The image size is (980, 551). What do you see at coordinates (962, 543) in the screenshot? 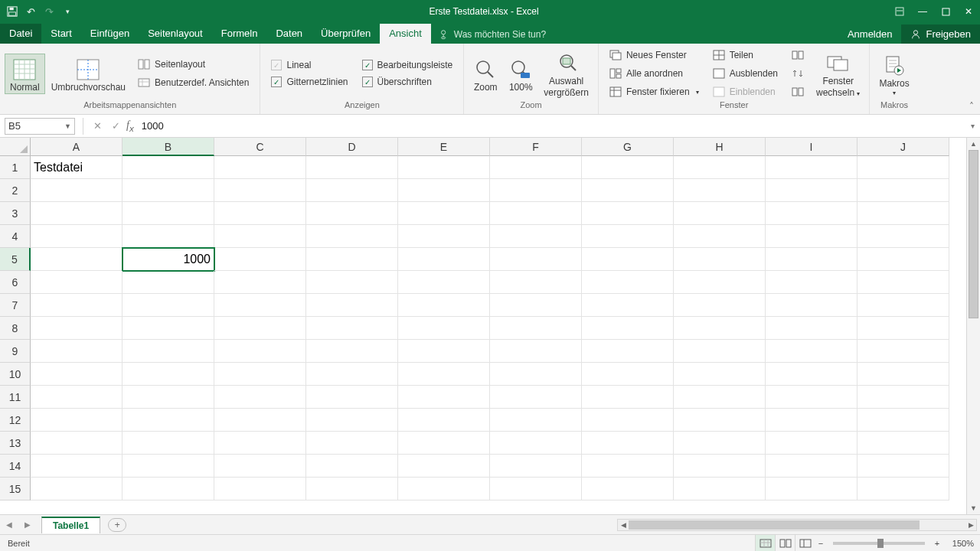
I see `zoom-percent: 150%` at bounding box center [962, 543].